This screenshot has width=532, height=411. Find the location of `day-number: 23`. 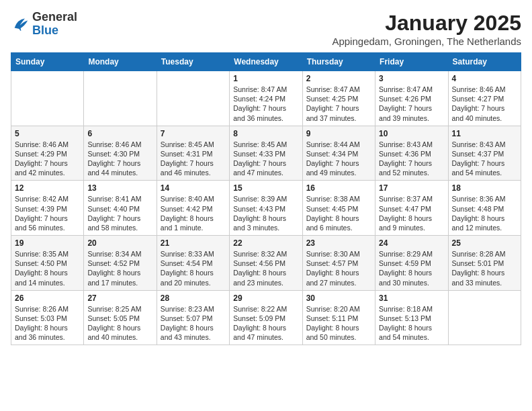

day-number: 23 is located at coordinates (339, 243).